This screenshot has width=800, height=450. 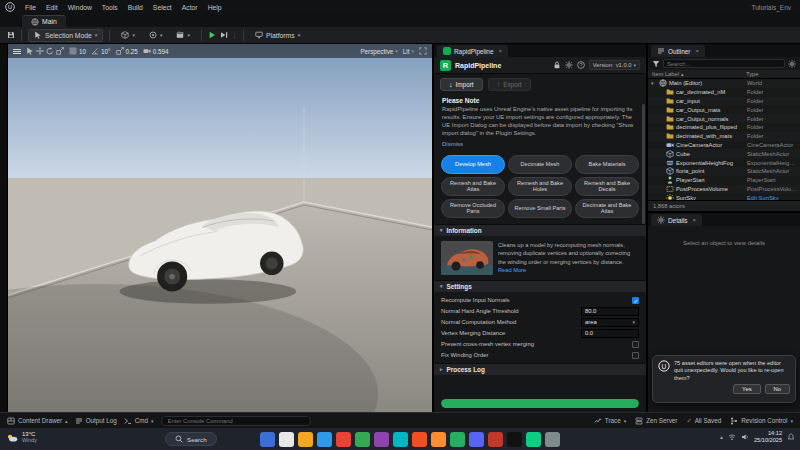 What do you see at coordinates (778, 389) in the screenshot?
I see `notification-no-button: No` at bounding box center [778, 389].